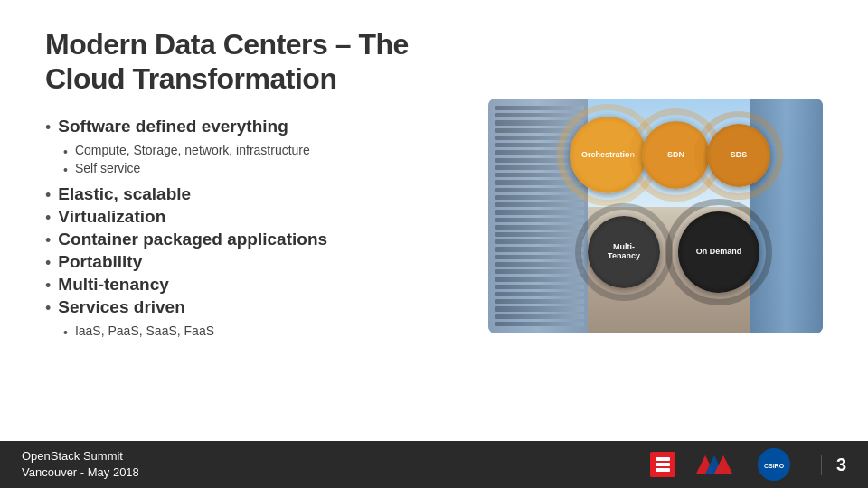  What do you see at coordinates (193, 150) in the screenshot?
I see `bullet-compute-text: Compute, Storage, network, infrastructur…` at bounding box center [193, 150].